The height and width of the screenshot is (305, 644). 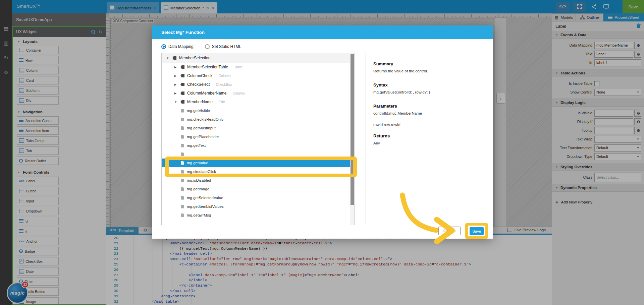 What do you see at coordinates (198, 189) in the screenshot?
I see `tree-label: mg.getImage` at bounding box center [198, 189].